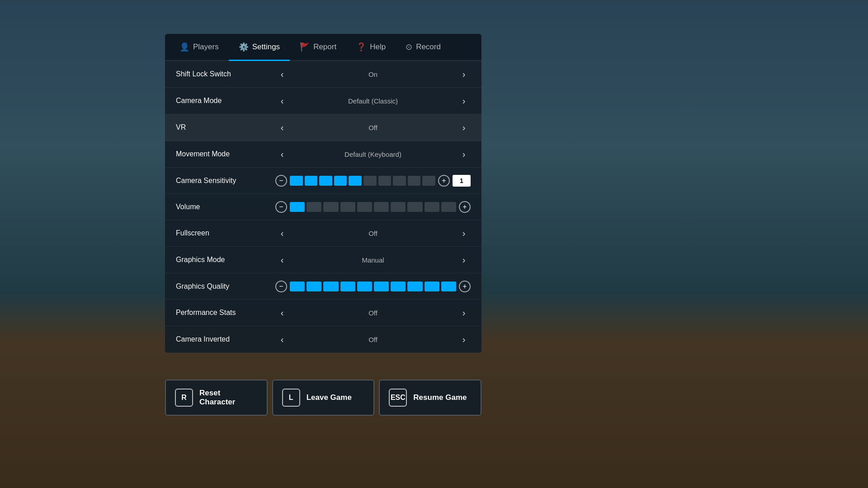 The image size is (868, 488). Describe the element at coordinates (373, 260) in the screenshot. I see `graphics-mode-value: Manual` at that location.